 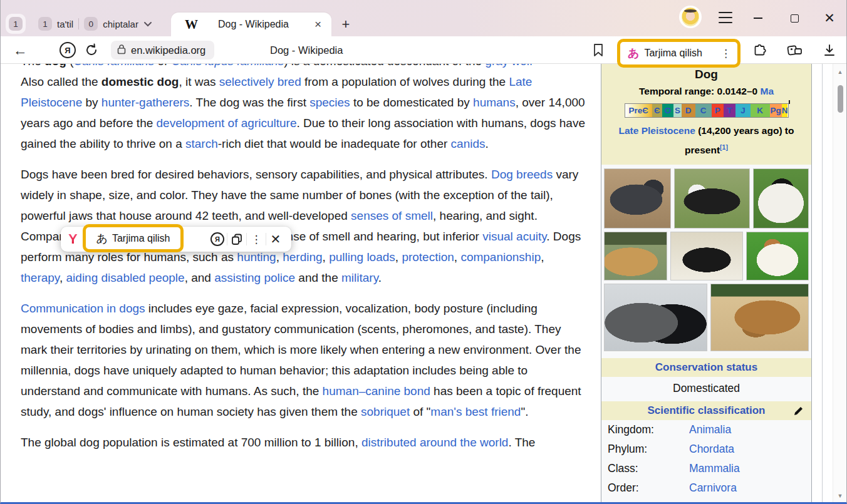 I want to click on yandex-button: Я, so click(x=68, y=50).